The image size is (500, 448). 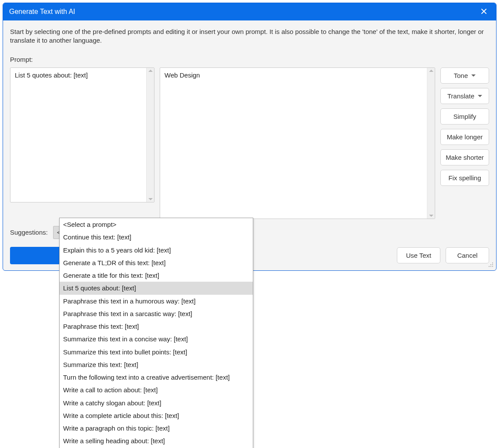 I want to click on dropdown-item: Summarize this text: [text], so click(x=156, y=365).